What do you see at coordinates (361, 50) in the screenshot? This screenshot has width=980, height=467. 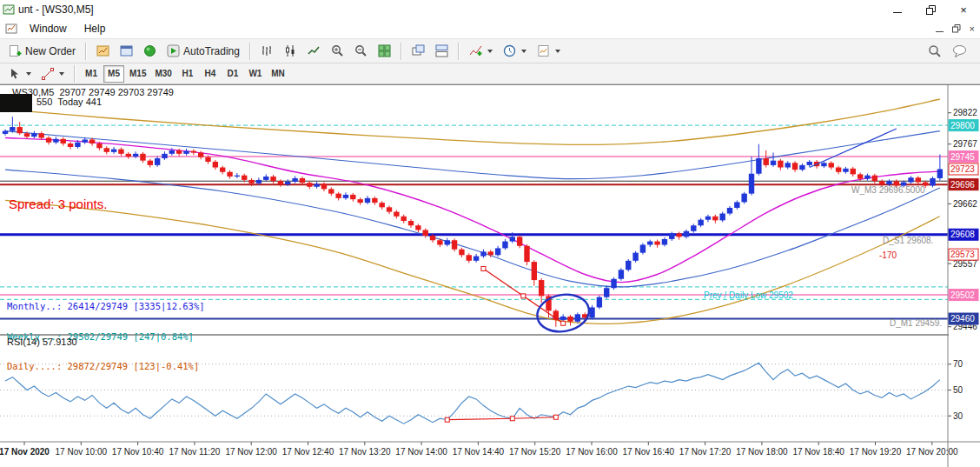 I see `zoom-out-button` at bounding box center [361, 50].